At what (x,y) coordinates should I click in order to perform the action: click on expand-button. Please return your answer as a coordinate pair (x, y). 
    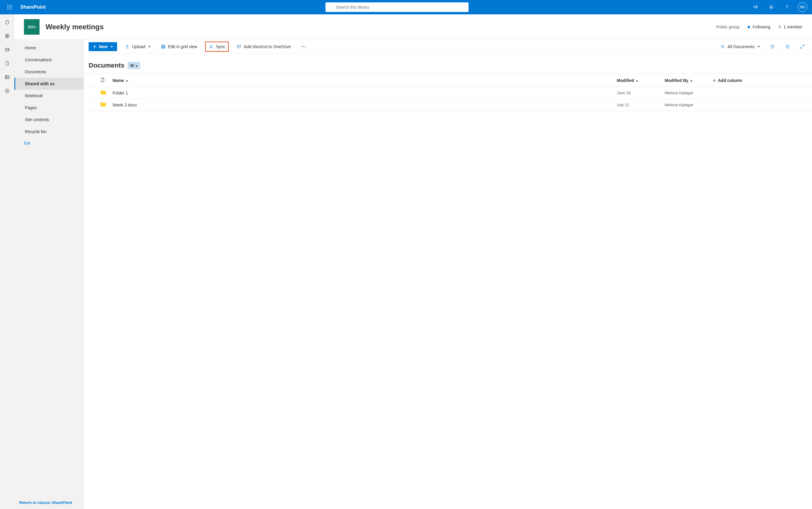
    Looking at the image, I should click on (803, 46).